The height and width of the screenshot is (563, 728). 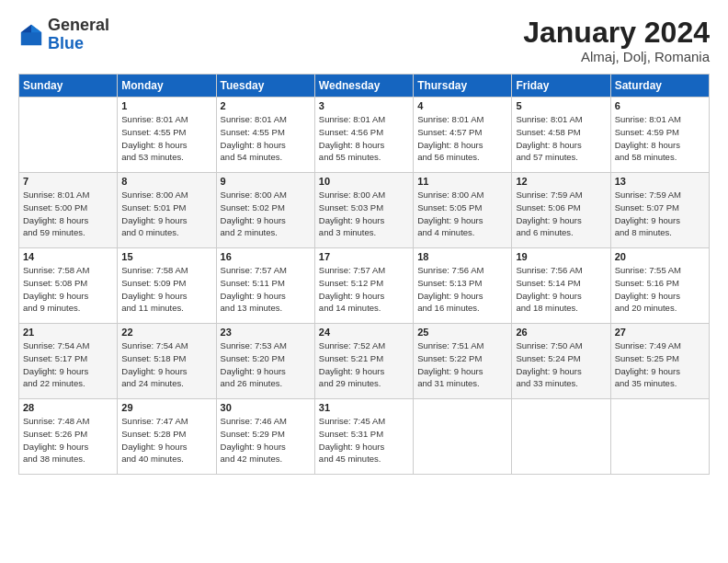 I want to click on day-number: 10, so click(x=364, y=181).